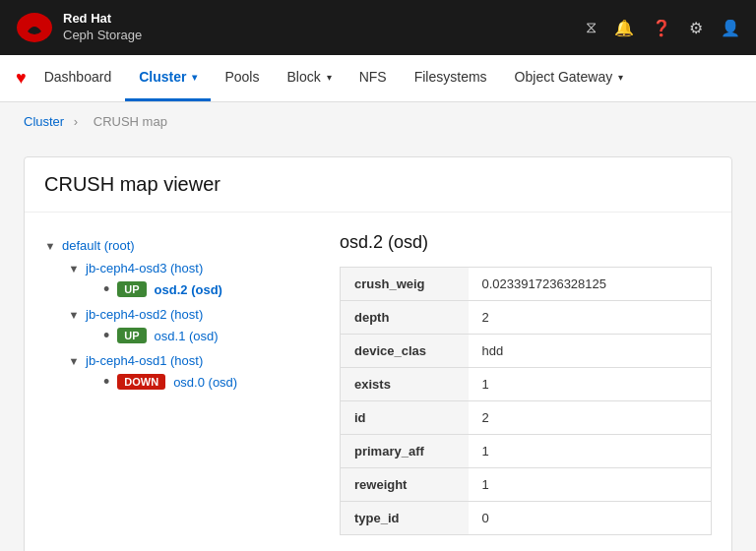 The width and height of the screenshot is (756, 551). Describe the element at coordinates (405, 485) in the screenshot. I see `detail-key-6: reweight` at that location.